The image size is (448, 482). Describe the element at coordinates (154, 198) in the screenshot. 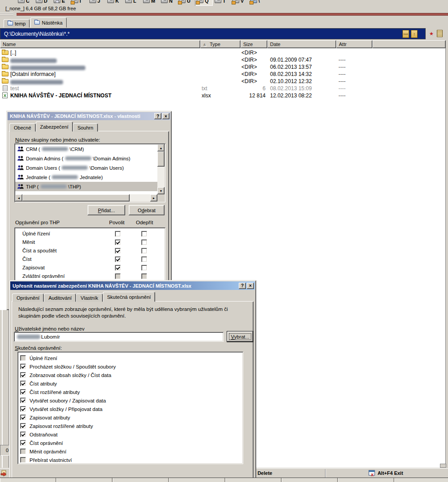

I see `scroll-right-icon: ►` at that location.